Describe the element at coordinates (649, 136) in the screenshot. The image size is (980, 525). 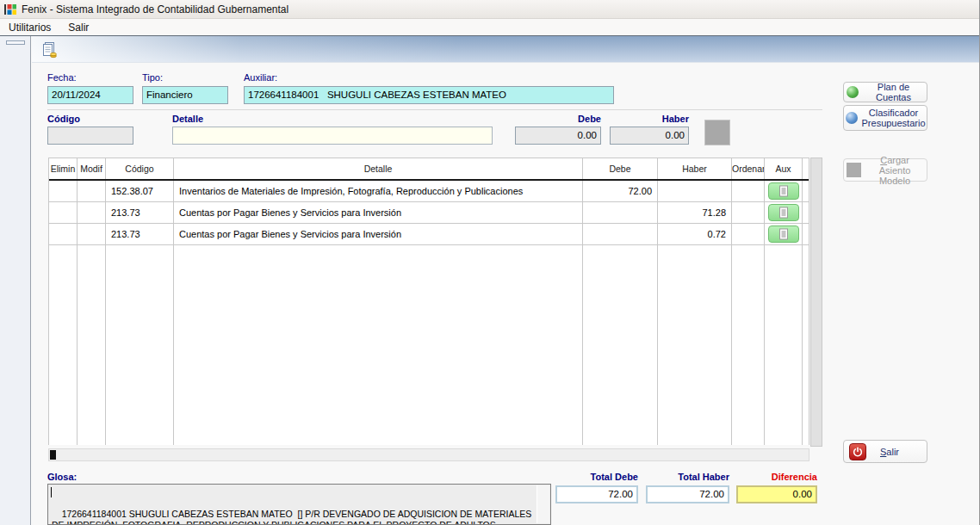
I see `haber-field: 0.00` at that location.